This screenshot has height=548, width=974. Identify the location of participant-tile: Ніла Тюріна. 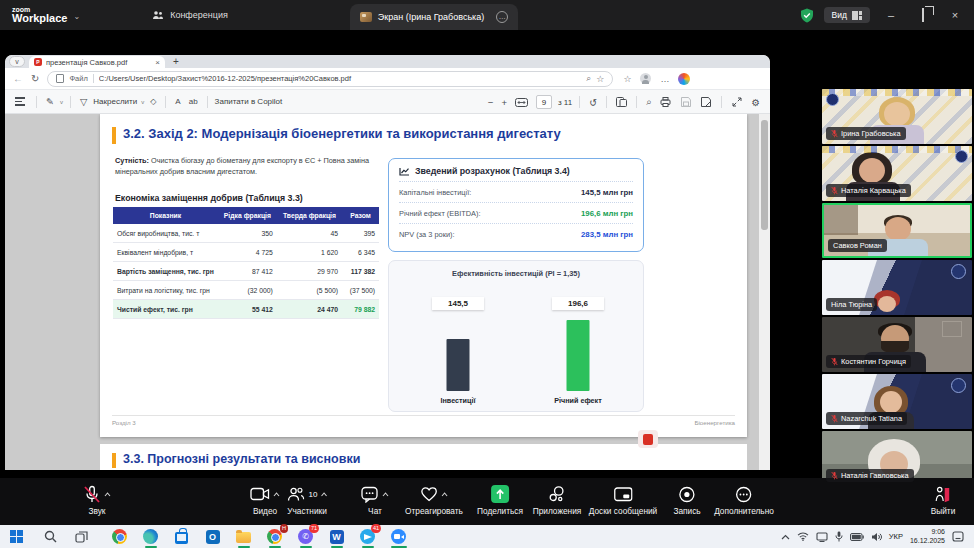
(897, 288).